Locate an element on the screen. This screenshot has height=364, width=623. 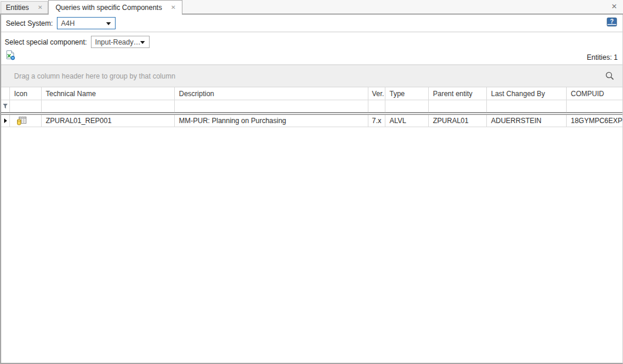
column-header-icon: Icon is located at coordinates (26, 94).